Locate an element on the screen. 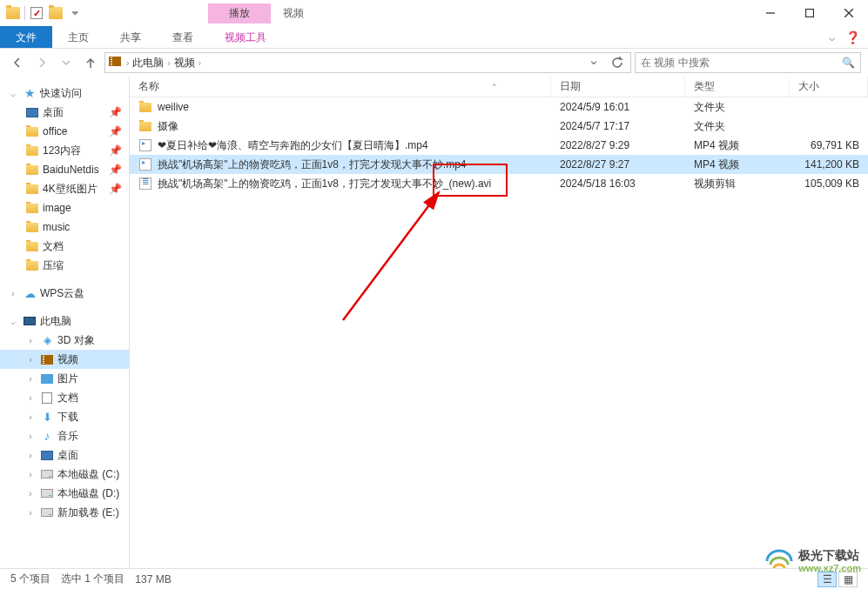 The height and width of the screenshot is (589, 868). sidebar-item: 文档 is located at coordinates (64, 246).